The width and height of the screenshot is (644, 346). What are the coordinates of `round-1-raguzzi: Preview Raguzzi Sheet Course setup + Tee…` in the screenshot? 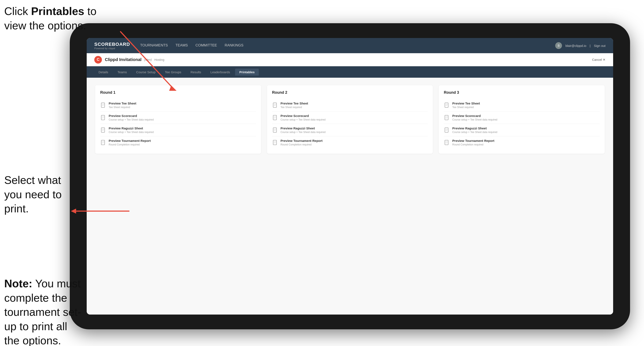 It's located at (178, 130).